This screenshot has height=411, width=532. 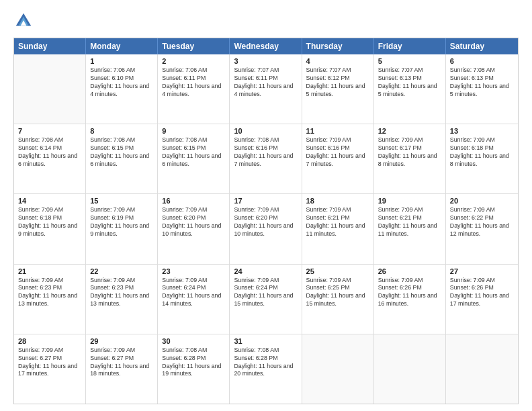 What do you see at coordinates (410, 46) in the screenshot?
I see `weekday-header-friday: Friday` at bounding box center [410, 46].